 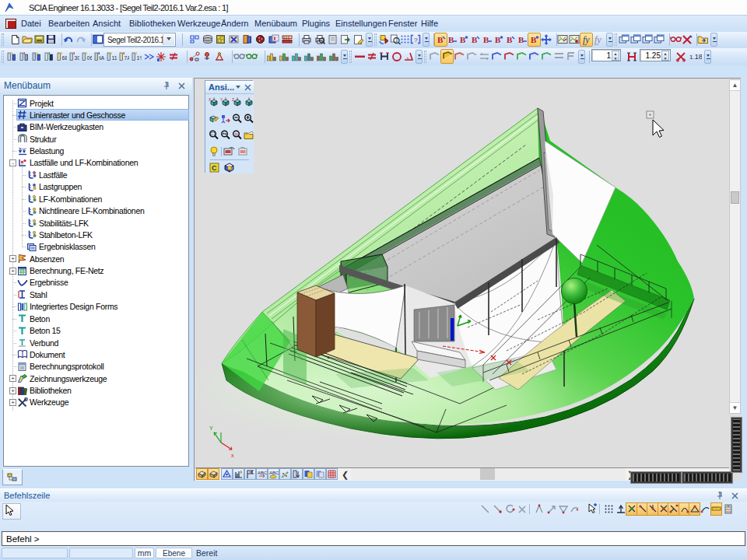 What do you see at coordinates (140, 58) in the screenshot?
I see `svg-text: 1%` at bounding box center [140, 58].